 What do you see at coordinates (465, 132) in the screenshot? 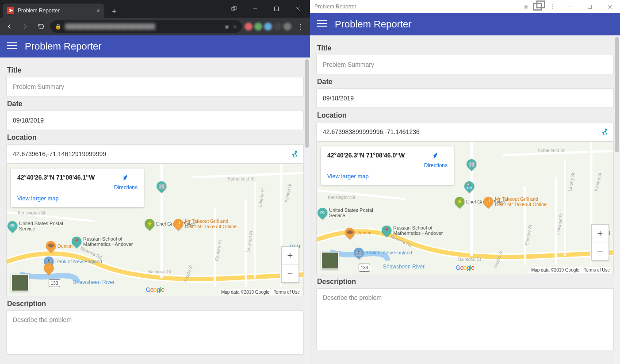
I see `location-input: 42.673983899999996,-71.1461236` at bounding box center [465, 132].